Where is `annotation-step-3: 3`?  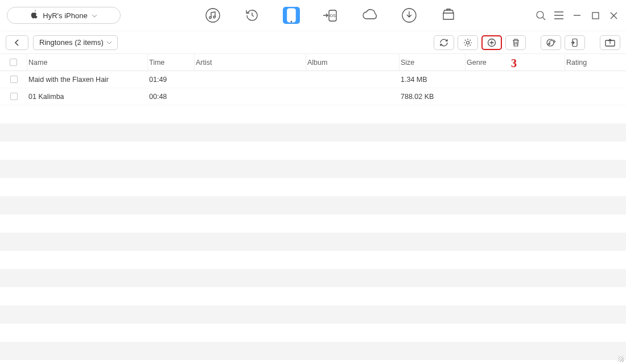
annotation-step-3: 3 is located at coordinates (514, 64).